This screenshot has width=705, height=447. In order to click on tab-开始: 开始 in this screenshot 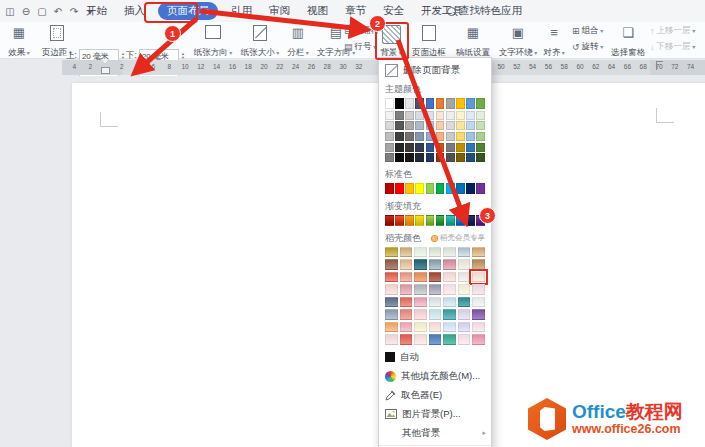, I will do `click(96, 11)`.